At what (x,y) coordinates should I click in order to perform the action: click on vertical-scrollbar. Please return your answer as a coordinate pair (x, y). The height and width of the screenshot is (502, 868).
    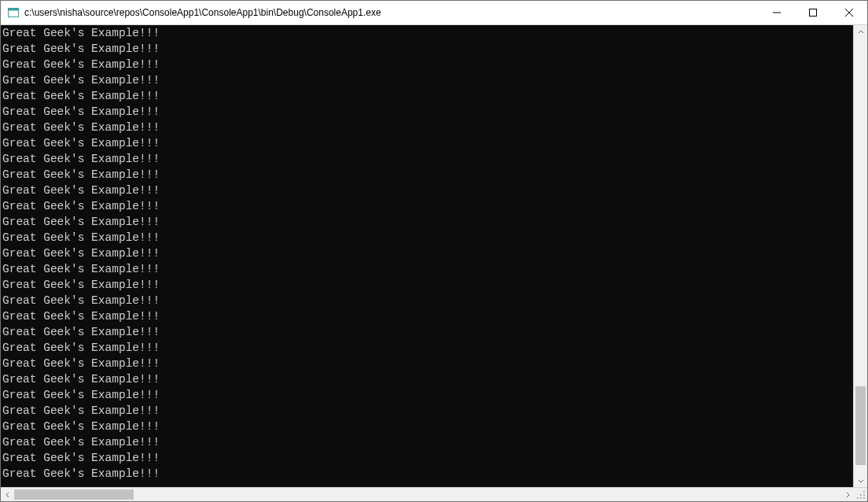
    Looking at the image, I should click on (860, 257).